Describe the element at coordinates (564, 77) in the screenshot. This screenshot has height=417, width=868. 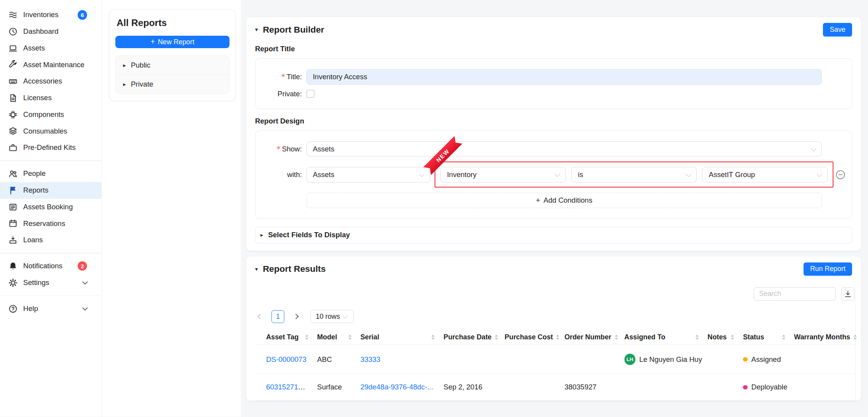
I see `title-input` at that location.